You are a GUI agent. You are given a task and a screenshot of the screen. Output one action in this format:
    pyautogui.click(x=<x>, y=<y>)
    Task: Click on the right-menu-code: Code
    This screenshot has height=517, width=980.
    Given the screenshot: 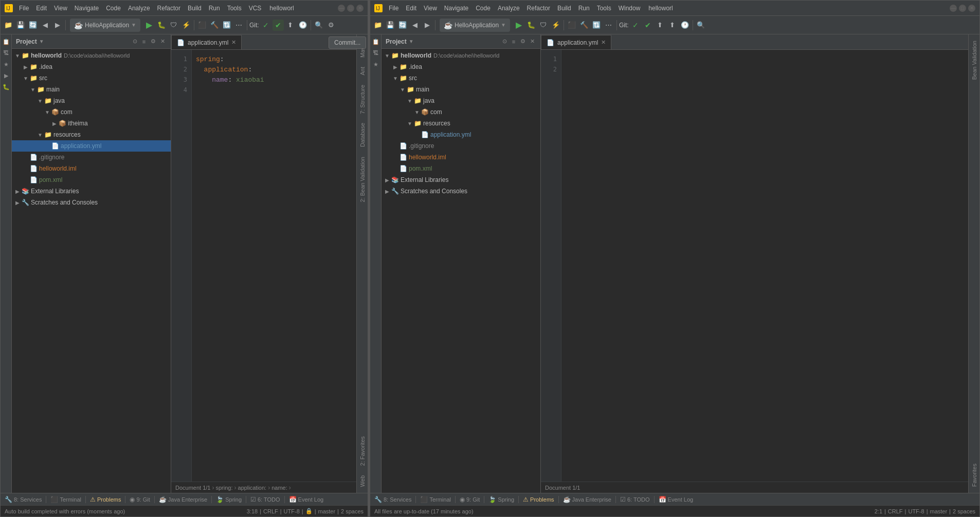 What is the action you would take?
    pyautogui.click(x=483, y=8)
    